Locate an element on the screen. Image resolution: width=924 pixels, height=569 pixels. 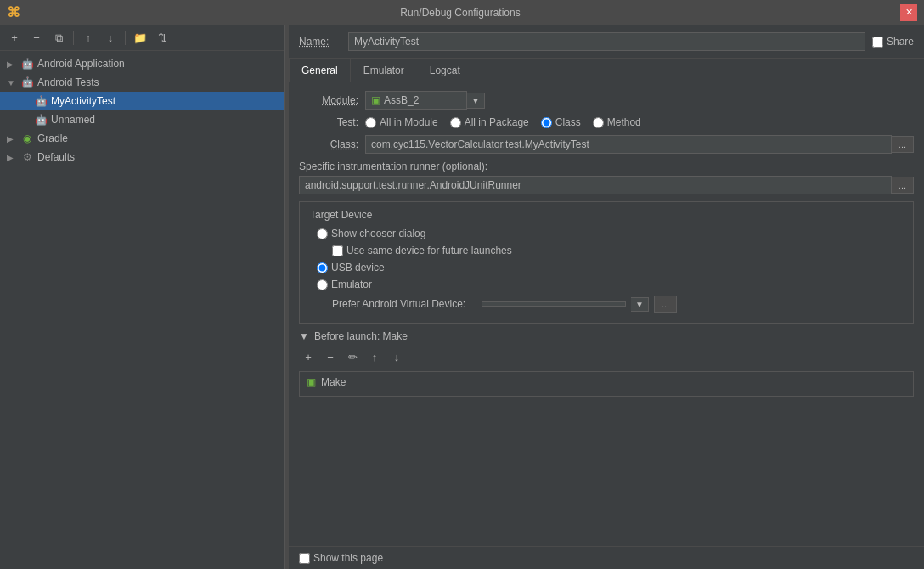
test-label: Test: is located at coordinates (329, 122).